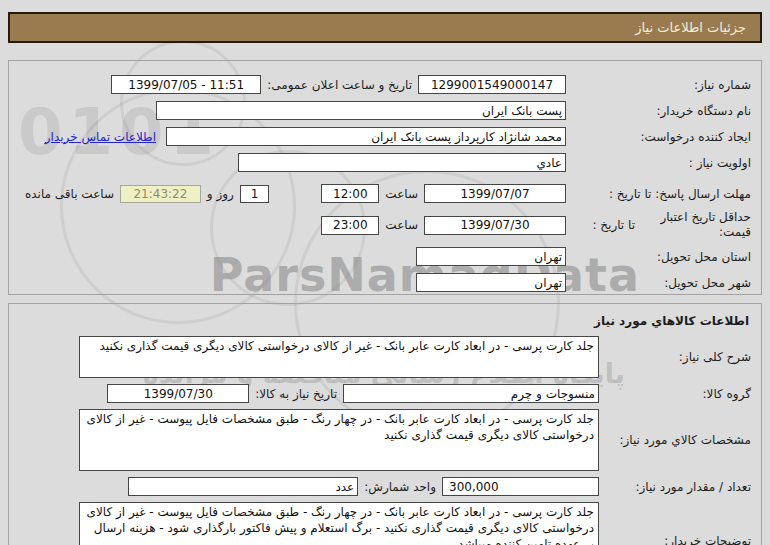 The height and width of the screenshot is (545, 770). I want to click on remaining-time-box: 21:43:22, so click(160, 194).